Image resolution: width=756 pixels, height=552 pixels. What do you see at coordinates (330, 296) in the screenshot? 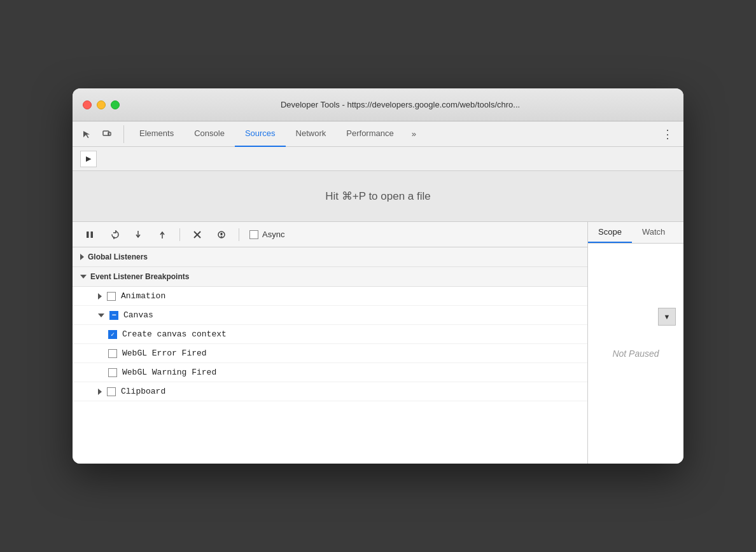
I see `animation-breakpoint-item: Animation` at bounding box center [330, 296].